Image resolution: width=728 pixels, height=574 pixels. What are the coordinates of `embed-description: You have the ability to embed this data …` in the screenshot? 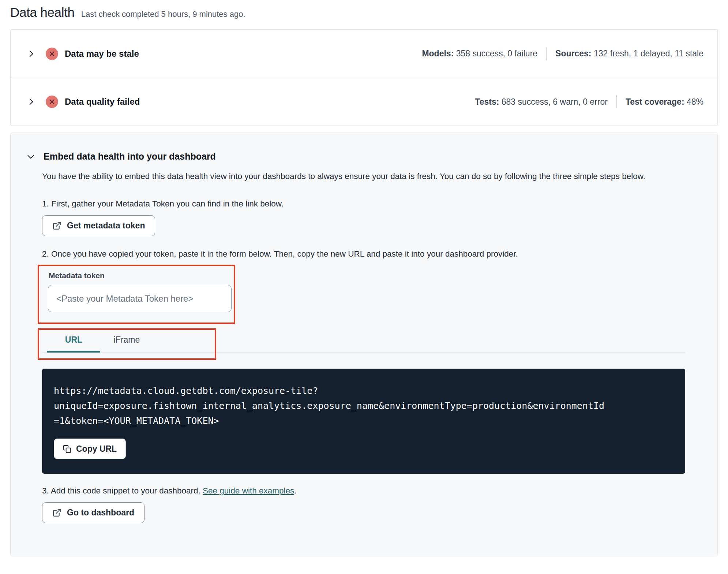 It's located at (353, 176).